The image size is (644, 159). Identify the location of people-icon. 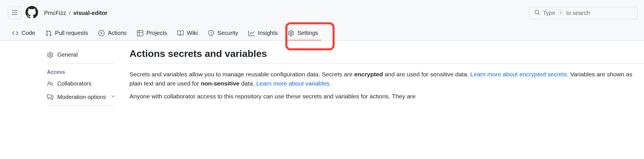
(50, 84).